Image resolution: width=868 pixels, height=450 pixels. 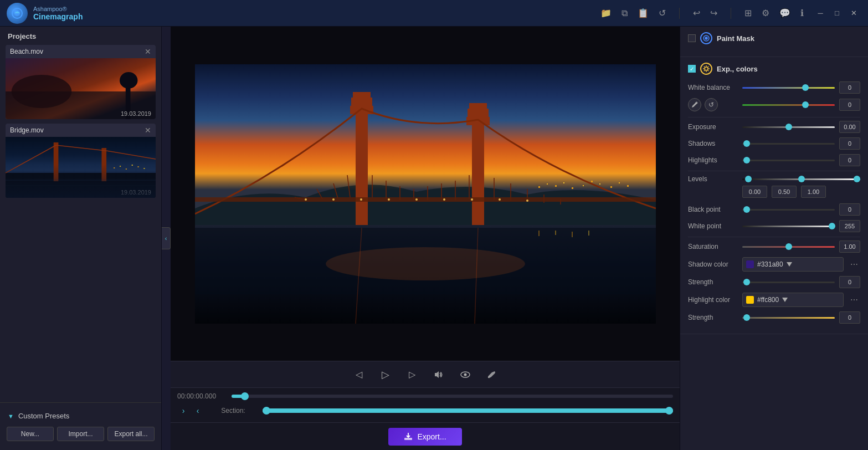 I want to click on eye-button, so click(x=465, y=375).